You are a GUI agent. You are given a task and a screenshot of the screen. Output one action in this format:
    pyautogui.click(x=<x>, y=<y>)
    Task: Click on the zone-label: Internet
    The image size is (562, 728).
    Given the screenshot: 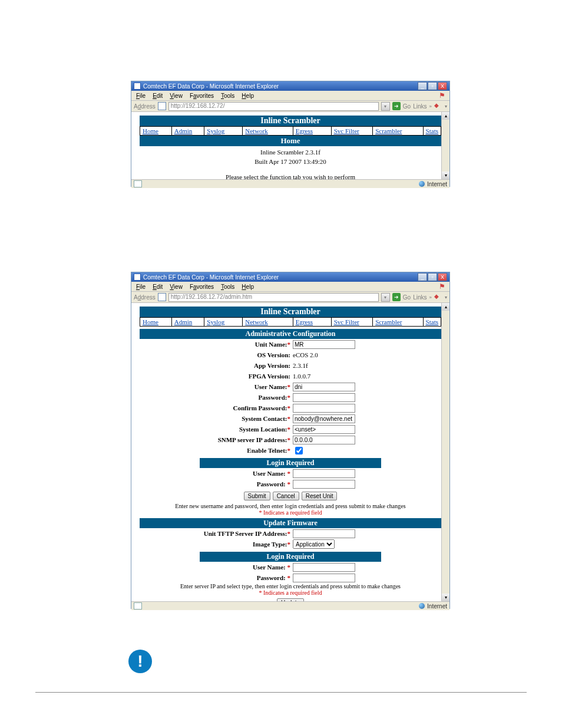 What is the action you would take?
    pyautogui.click(x=437, y=184)
    